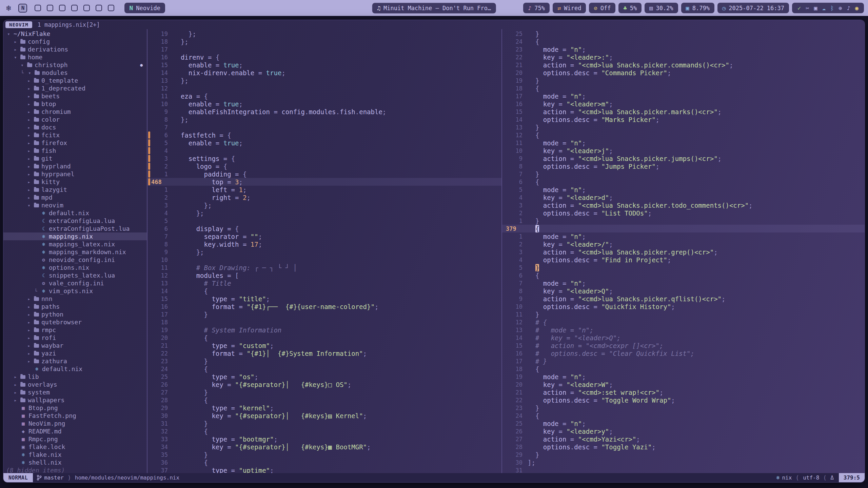  What do you see at coordinates (324, 408) in the screenshot?
I see `code-line: 29 type = "kernel";` at bounding box center [324, 408].